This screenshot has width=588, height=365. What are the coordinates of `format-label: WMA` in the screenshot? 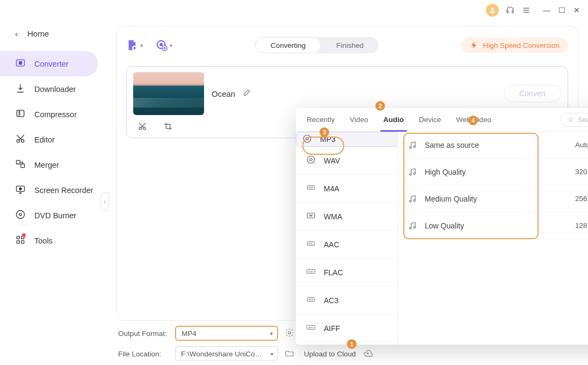 It's located at (333, 217).